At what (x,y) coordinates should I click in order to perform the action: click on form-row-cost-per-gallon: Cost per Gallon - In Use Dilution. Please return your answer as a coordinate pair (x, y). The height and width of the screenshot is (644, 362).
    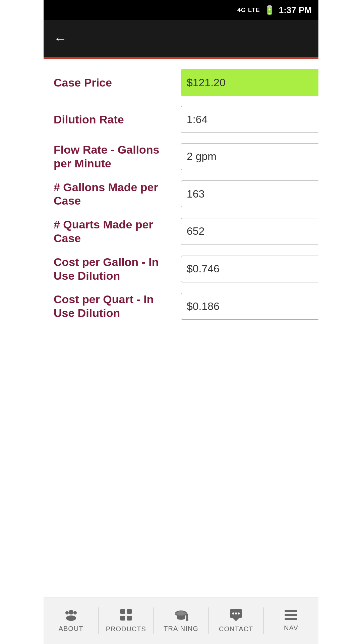
    Looking at the image, I should click on (181, 269).